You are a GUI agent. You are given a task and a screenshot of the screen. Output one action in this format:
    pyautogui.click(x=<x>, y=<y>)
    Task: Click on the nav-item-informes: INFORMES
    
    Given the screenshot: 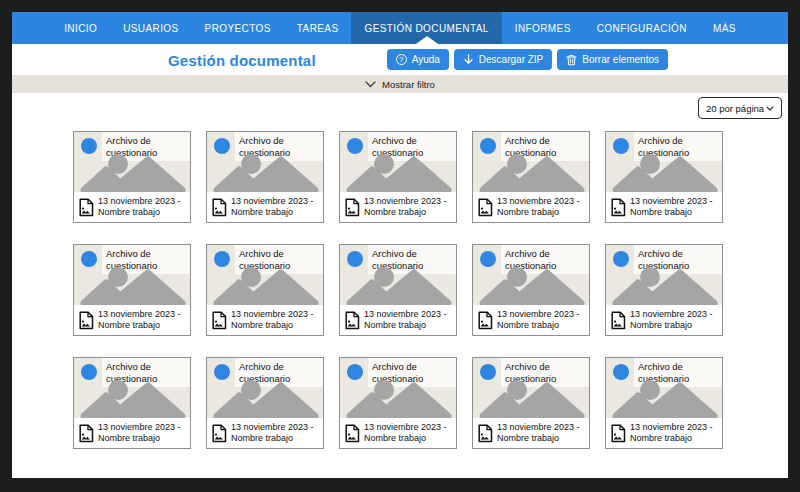 What is the action you would take?
    pyautogui.click(x=543, y=28)
    